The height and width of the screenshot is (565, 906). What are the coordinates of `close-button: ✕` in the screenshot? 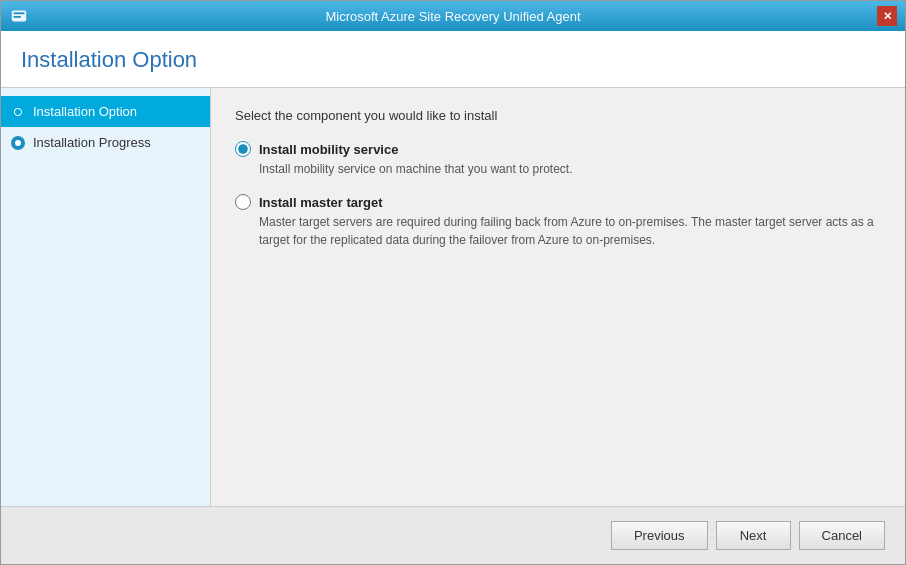 It's located at (887, 16).